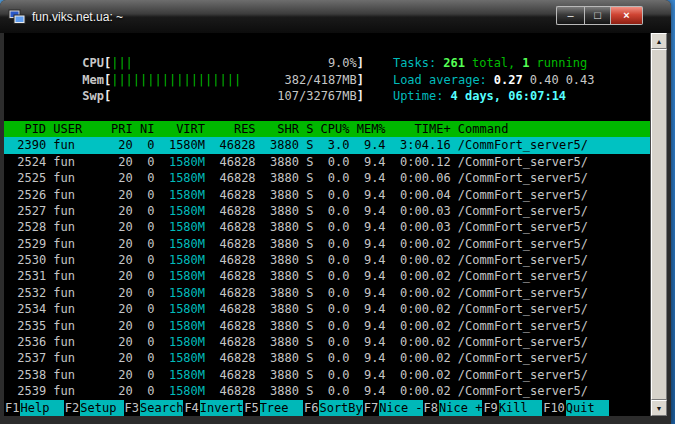  Describe the element at coordinates (327, 391) in the screenshot. I see `table-row: 2539 fun 20 0 1580M 46828 3880 S 0.0 9.4…` at that location.